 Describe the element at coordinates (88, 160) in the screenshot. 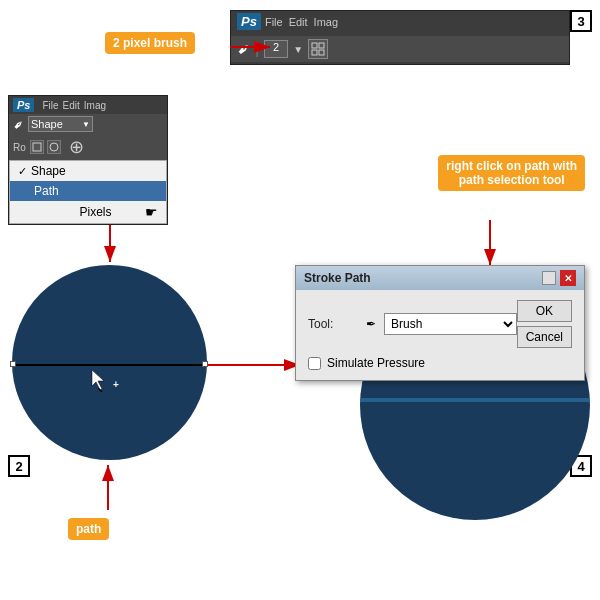

I see `ps-mini-window: Ps File Edit Imag ✒ Shape ▼ Ro ⊕ Shape` at that location.